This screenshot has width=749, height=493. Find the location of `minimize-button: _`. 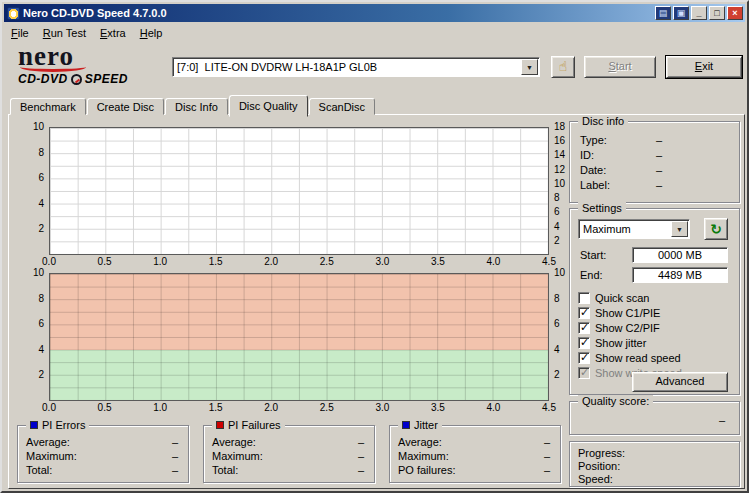

minimize-button: _ is located at coordinates (699, 13).